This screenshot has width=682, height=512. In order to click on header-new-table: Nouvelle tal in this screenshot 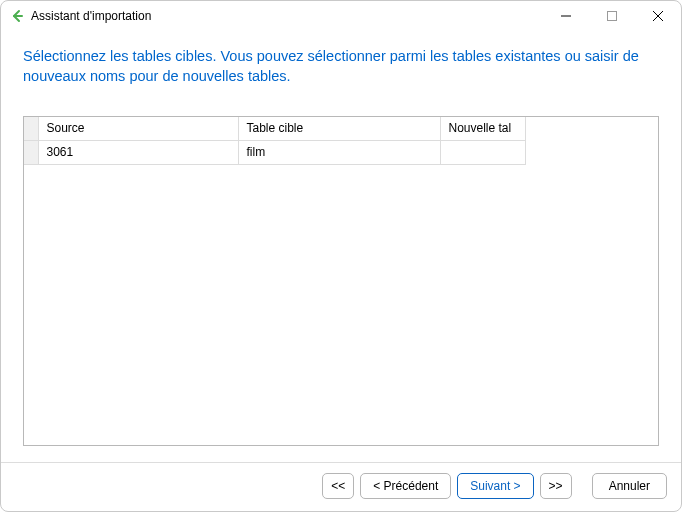, I will do `click(482, 129)`.